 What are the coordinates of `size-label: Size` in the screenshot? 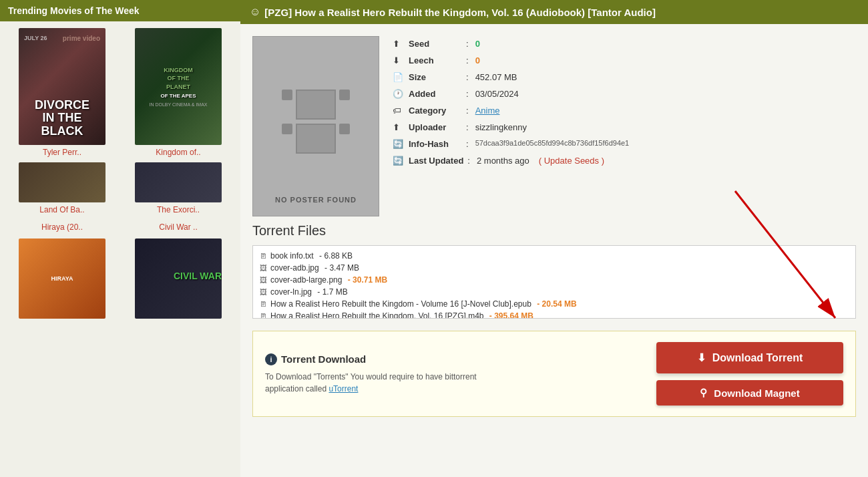 It's located at (435, 77).